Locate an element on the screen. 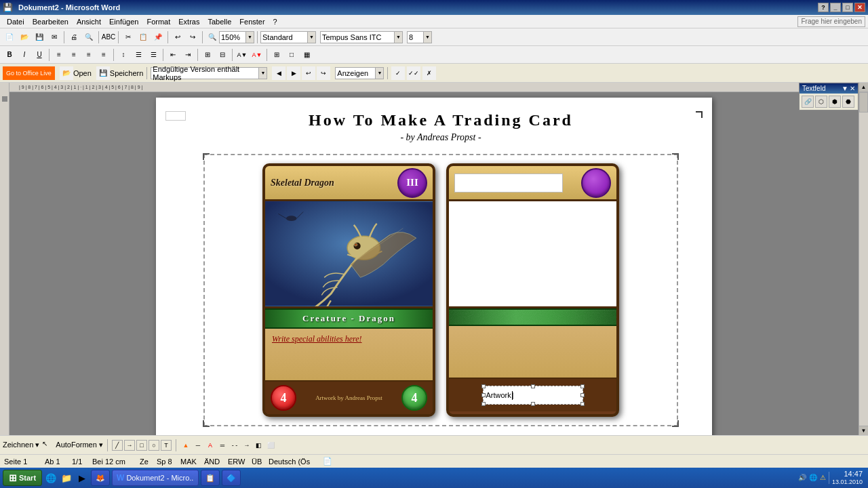  font-color-button: A▼ is located at coordinates (257, 55).